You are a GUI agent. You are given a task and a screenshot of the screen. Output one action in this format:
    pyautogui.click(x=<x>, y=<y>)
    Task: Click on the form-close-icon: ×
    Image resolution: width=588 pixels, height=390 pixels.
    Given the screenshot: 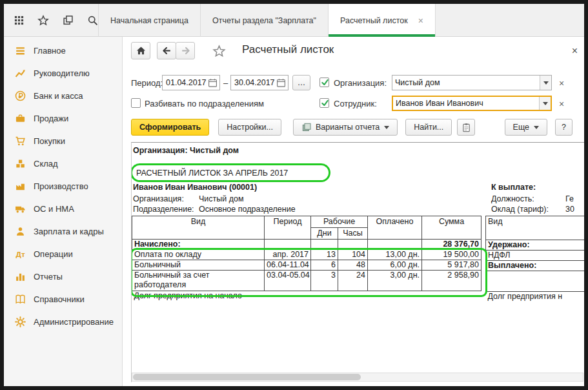 What is the action you would take?
    pyautogui.click(x=574, y=51)
    